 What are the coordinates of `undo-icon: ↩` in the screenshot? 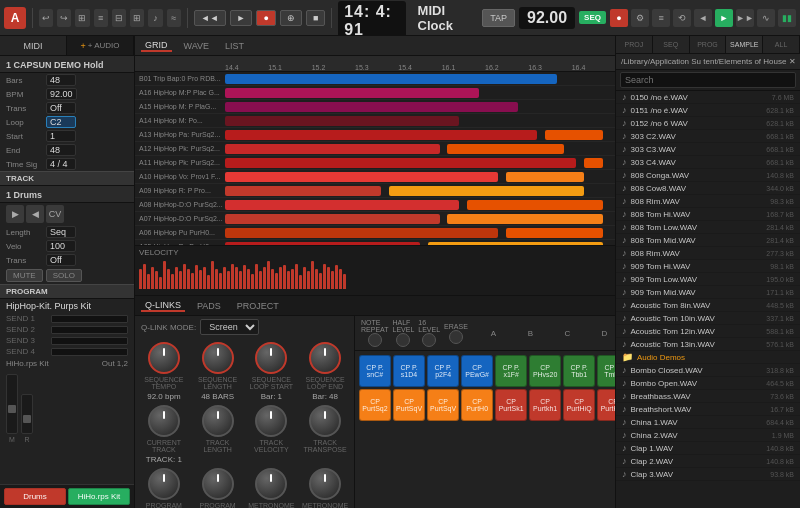 It's located at (46, 18).